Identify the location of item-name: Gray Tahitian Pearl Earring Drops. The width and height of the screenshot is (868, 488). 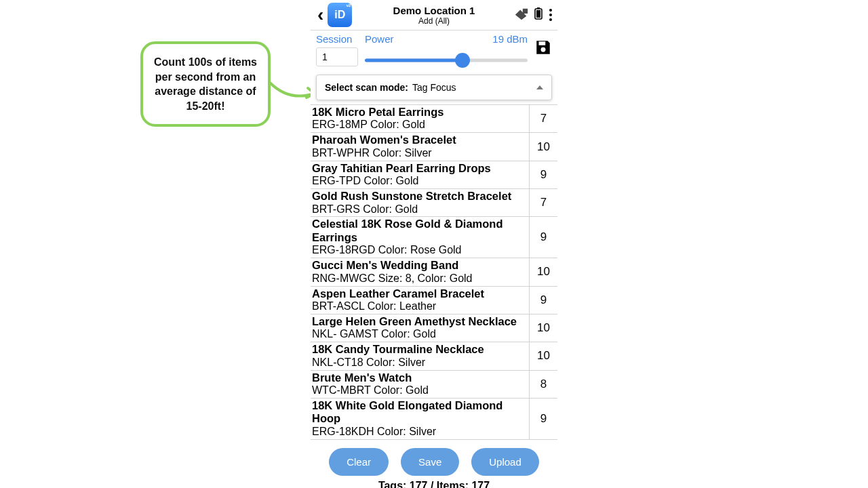
(420, 168).